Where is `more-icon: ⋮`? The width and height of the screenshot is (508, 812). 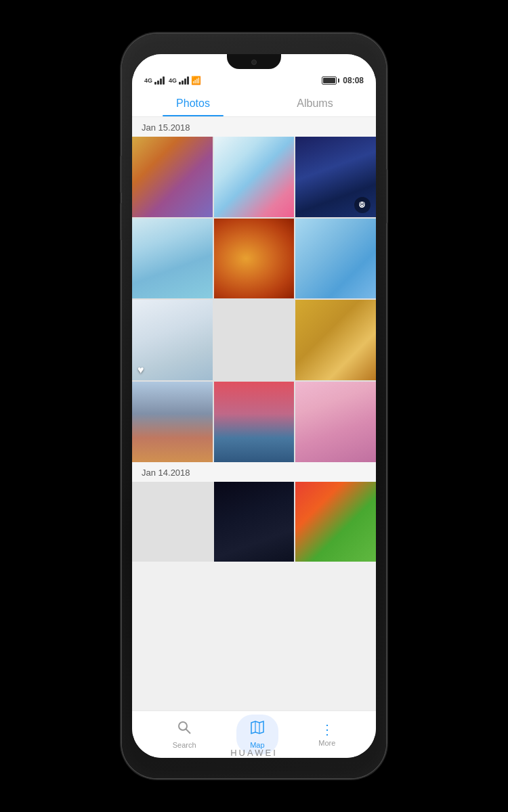 more-icon: ⋮ is located at coordinates (327, 729).